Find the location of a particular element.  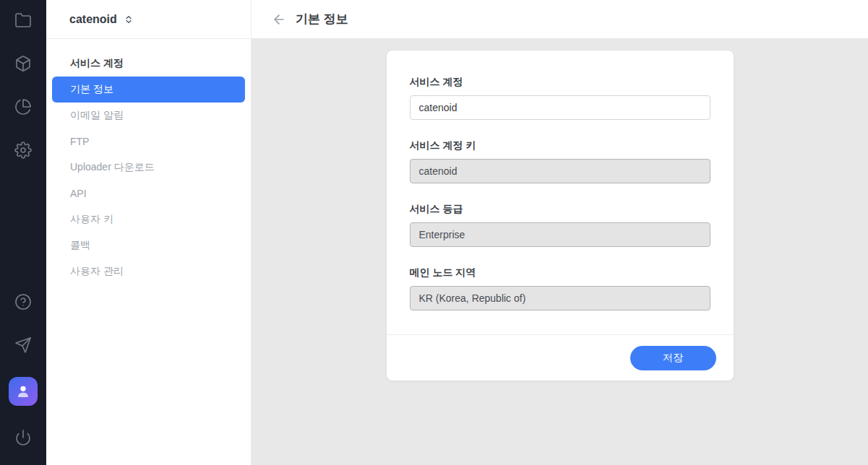

folder-button is located at coordinates (23, 20).